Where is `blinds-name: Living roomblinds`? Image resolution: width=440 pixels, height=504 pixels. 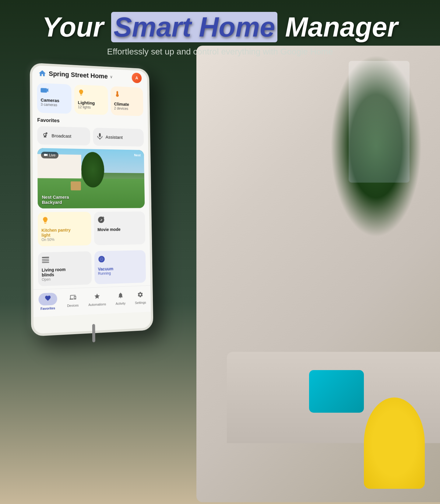
blinds-name: Living roomblinds is located at coordinates (65, 272).